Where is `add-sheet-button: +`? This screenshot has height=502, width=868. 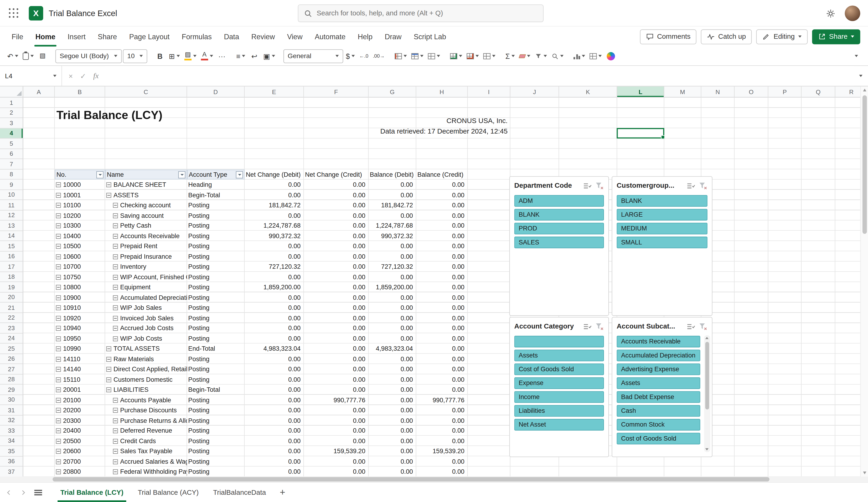 add-sheet-button: + is located at coordinates (282, 492).